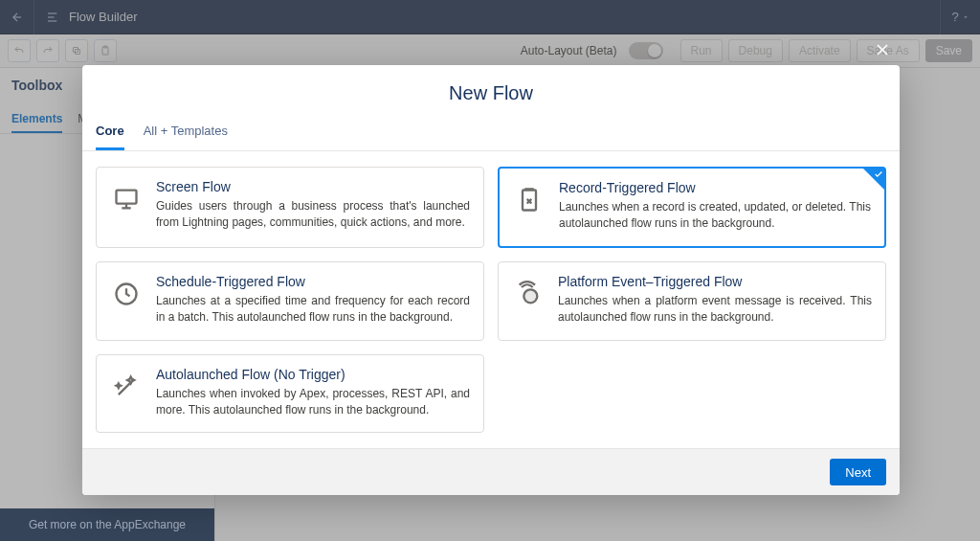  I want to click on flow-option-title: Screen Flow, so click(313, 187).